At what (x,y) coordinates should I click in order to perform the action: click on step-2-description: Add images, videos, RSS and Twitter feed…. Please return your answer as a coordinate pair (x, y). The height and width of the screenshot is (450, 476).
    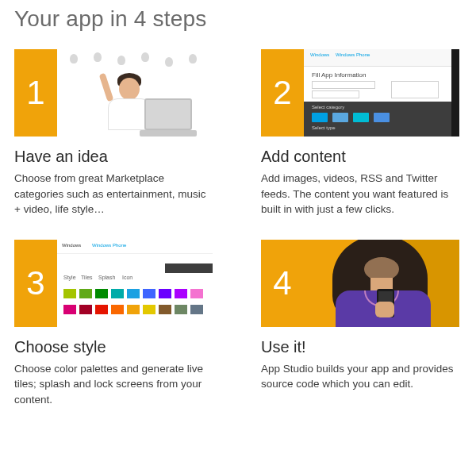
    Looking at the image, I should click on (360, 194).